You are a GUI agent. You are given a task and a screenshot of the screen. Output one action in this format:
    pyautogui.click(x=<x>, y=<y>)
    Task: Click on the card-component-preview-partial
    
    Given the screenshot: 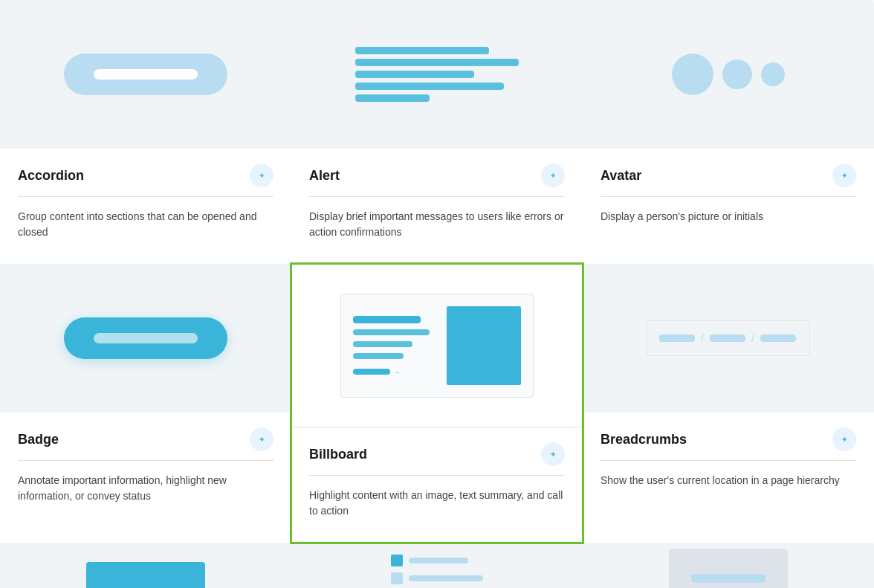 What is the action you would take?
    pyautogui.click(x=728, y=565)
    